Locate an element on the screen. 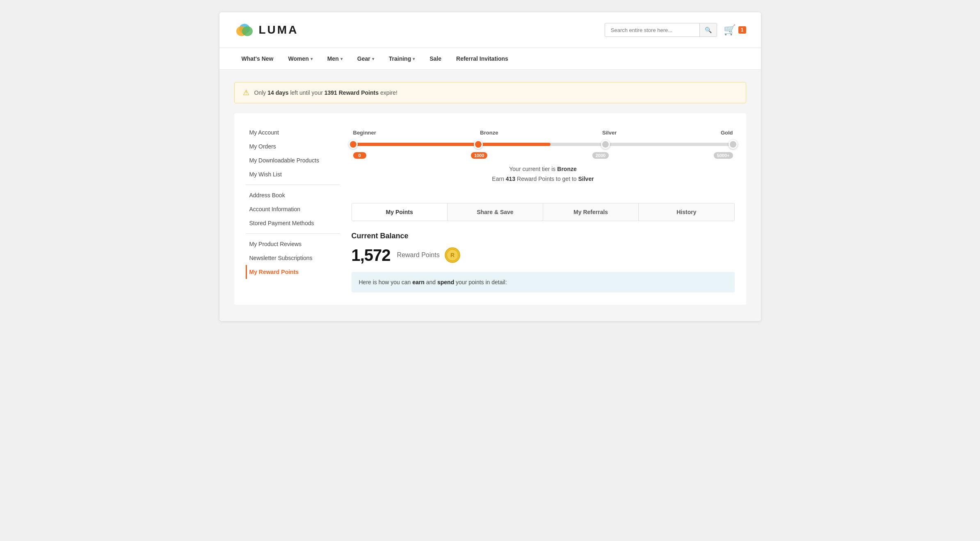 This screenshot has width=980, height=541. logo-text: LUMA is located at coordinates (279, 30).